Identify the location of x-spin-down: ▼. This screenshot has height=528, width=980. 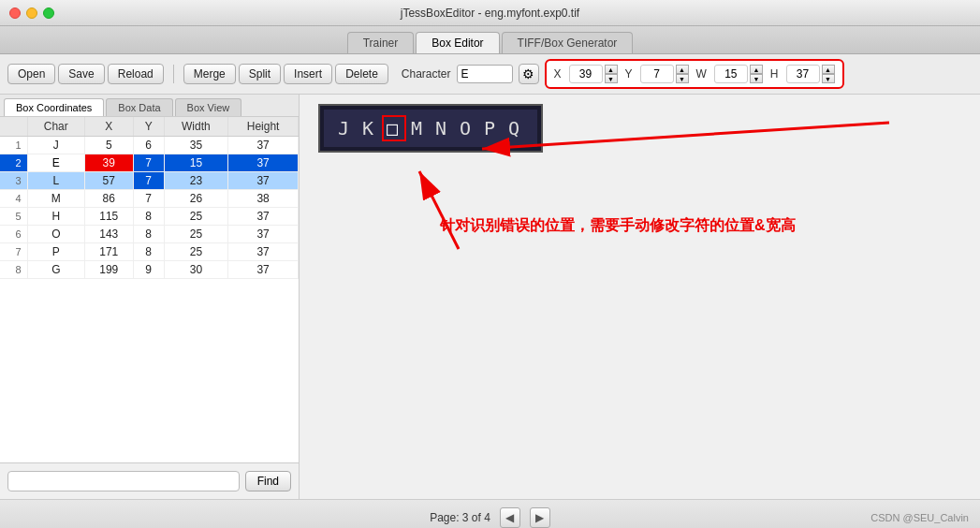
(611, 79).